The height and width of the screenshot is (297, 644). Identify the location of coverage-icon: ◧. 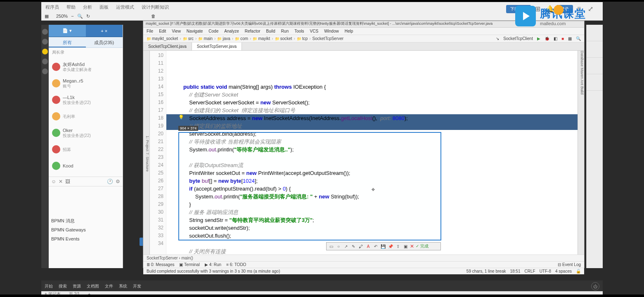
(556, 39).